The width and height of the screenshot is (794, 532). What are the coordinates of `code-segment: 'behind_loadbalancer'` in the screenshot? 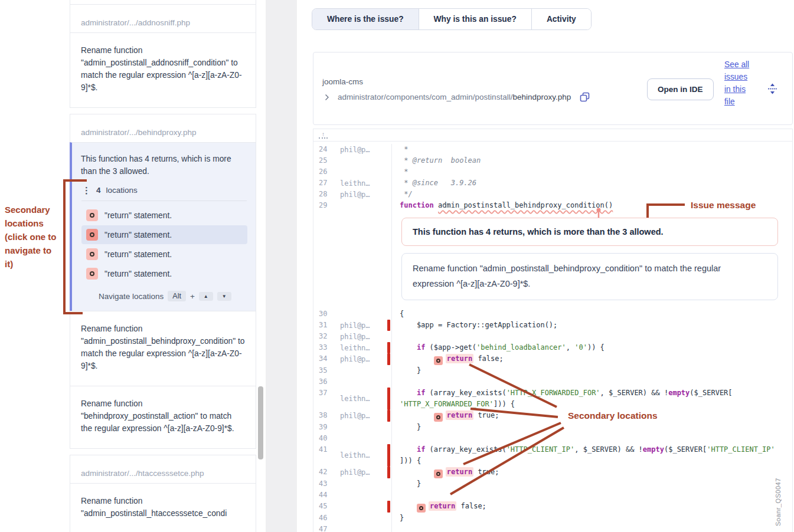 It's located at (521, 347).